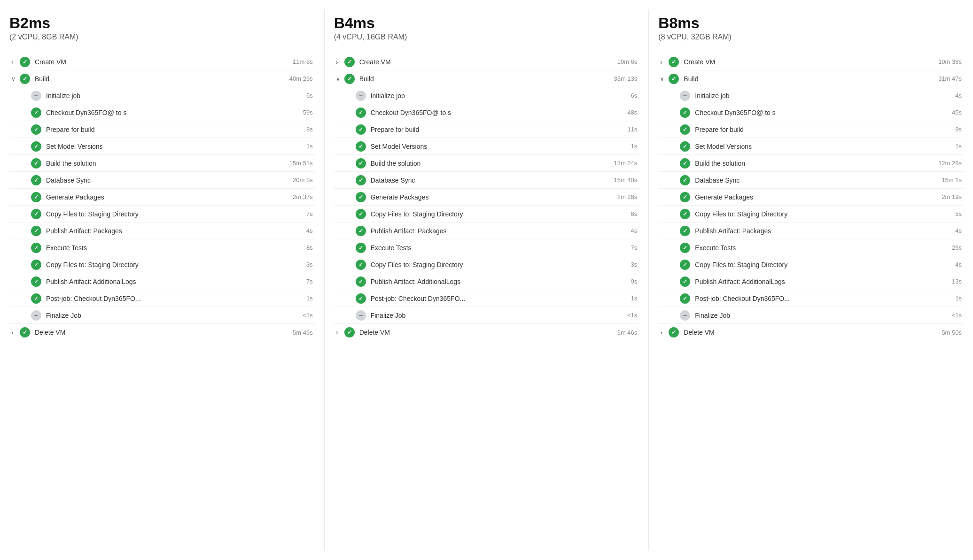 This screenshot has width=973, height=560. What do you see at coordinates (811, 163) in the screenshot?
I see `list-item: ✓Build the solution12m 28s` at bounding box center [811, 163].